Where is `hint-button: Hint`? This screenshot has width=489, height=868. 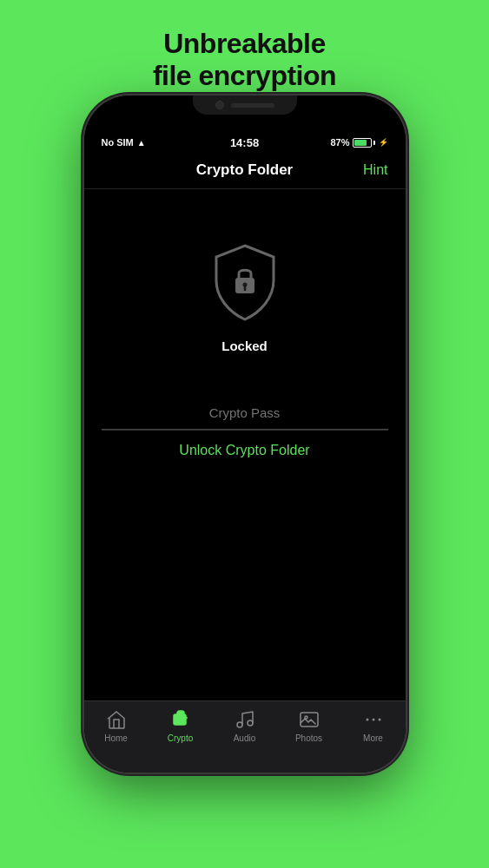
hint-button: Hint is located at coordinates (375, 170).